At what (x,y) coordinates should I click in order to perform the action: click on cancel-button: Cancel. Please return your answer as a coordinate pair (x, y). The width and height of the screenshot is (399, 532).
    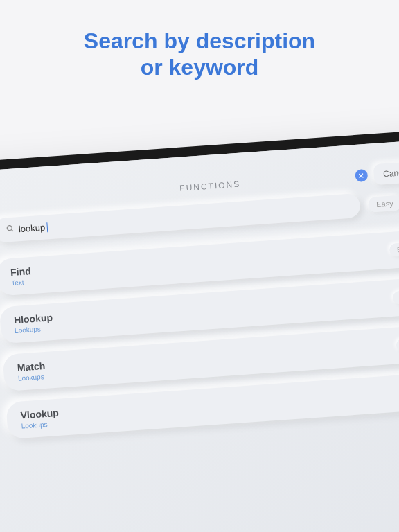
    Looking at the image, I should click on (386, 173).